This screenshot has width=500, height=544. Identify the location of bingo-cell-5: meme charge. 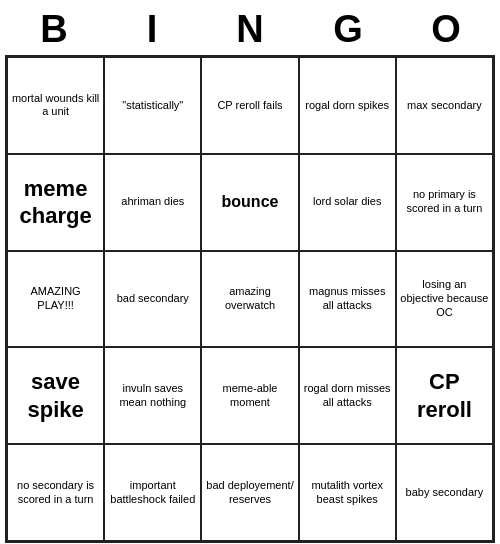
(56, 202).